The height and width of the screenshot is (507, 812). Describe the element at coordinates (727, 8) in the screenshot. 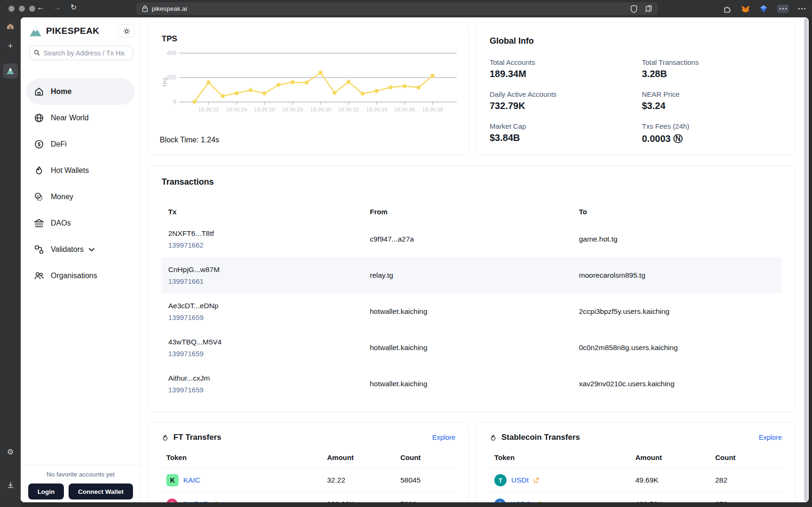

I see `extensions-puzzle-icon` at that location.